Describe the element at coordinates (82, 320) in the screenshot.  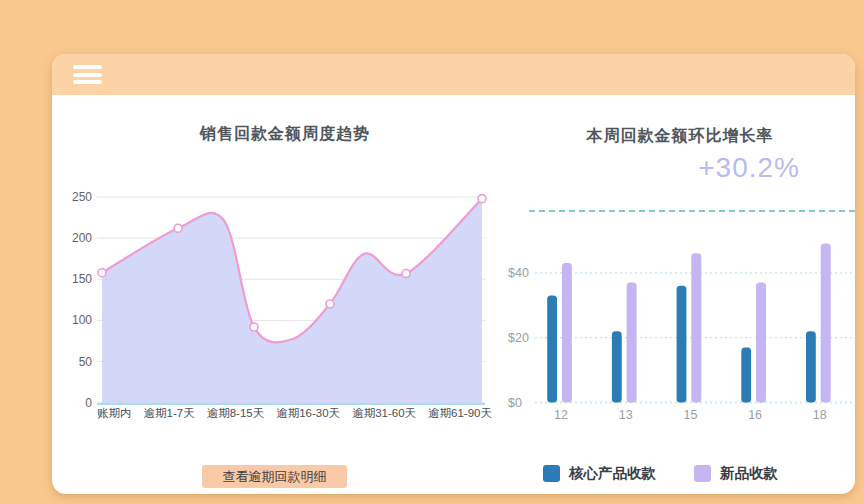
I see `y-tick-label: 100` at that location.